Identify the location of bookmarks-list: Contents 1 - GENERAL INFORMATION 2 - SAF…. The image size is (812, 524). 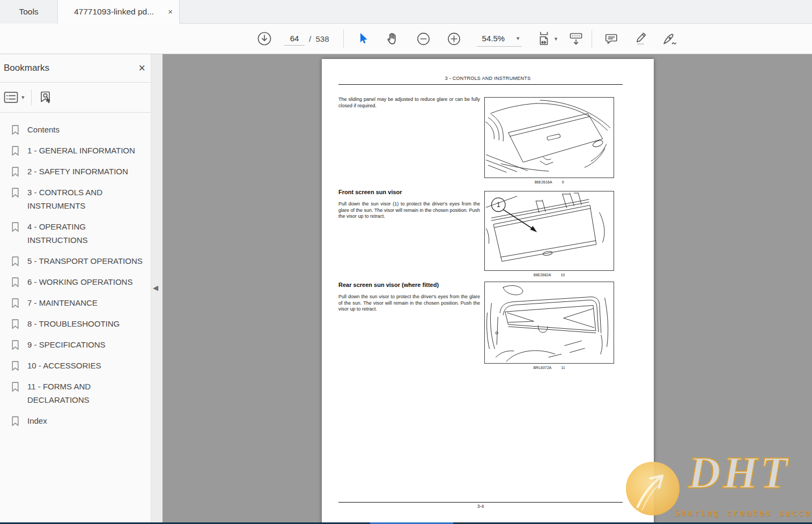
(75, 272).